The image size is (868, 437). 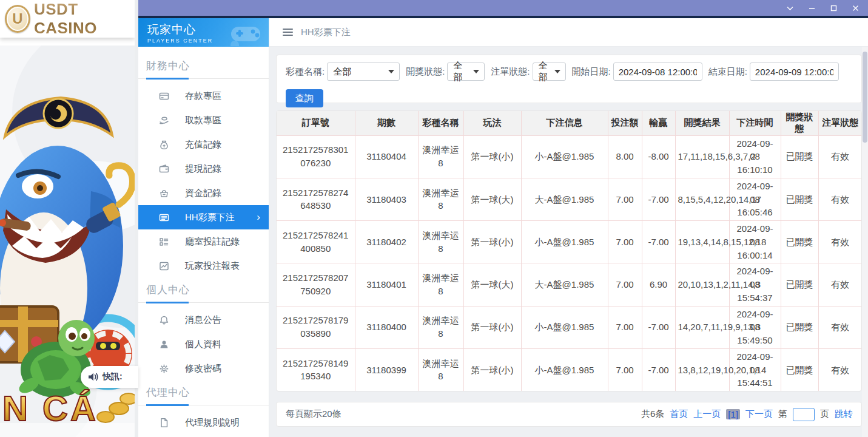 What do you see at coordinates (204, 79) in the screenshot?
I see `section-divider` at bounding box center [204, 79].